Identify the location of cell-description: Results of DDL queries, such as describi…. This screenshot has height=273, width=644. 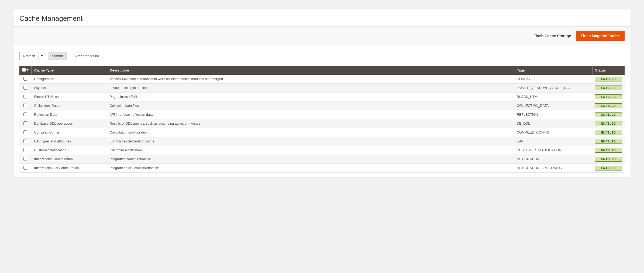
(311, 124).